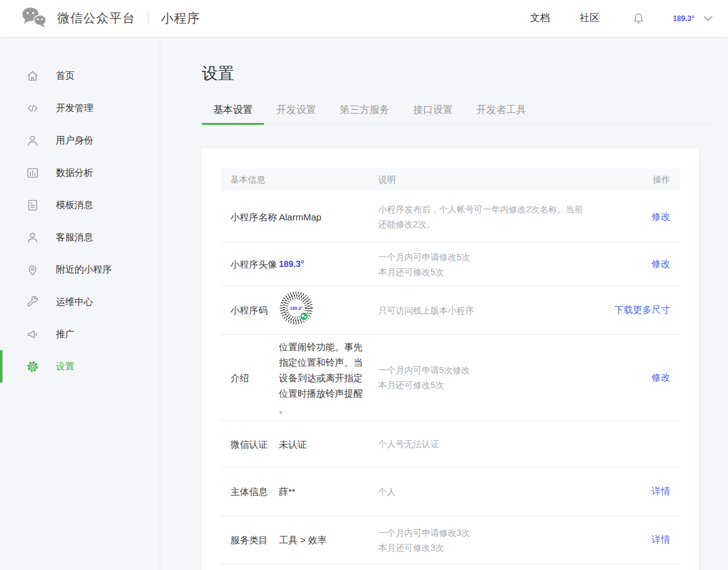 This screenshot has width=728, height=570. I want to click on table-row-category: 服务类目 工具 > 效率 一个月内可申请修改3次 本月还可修改3次 详情, so click(450, 540).